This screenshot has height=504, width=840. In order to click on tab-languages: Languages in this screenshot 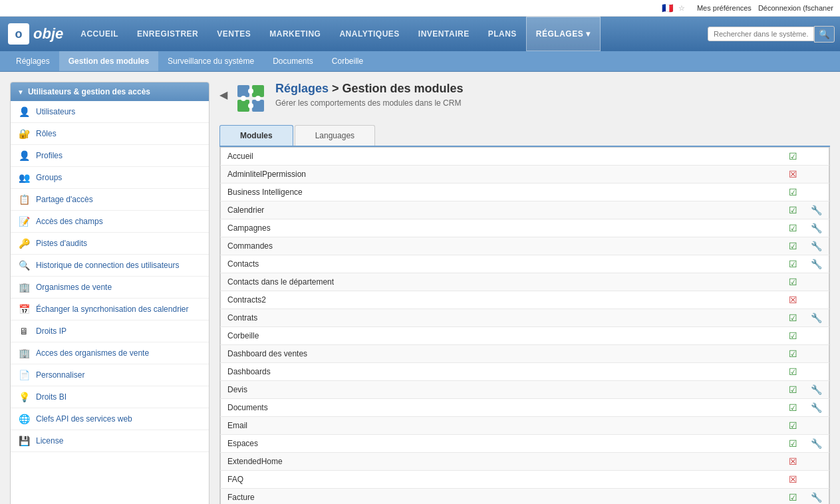, I will do `click(335, 136)`.